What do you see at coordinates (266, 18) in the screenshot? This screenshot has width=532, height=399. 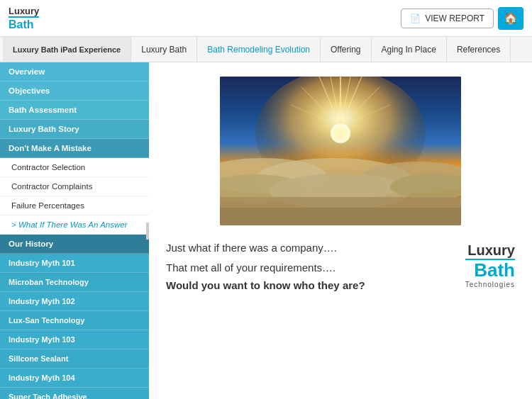 I see `header: Luxury Bath 📄 VIEW REPORT 🏠` at bounding box center [266, 18].